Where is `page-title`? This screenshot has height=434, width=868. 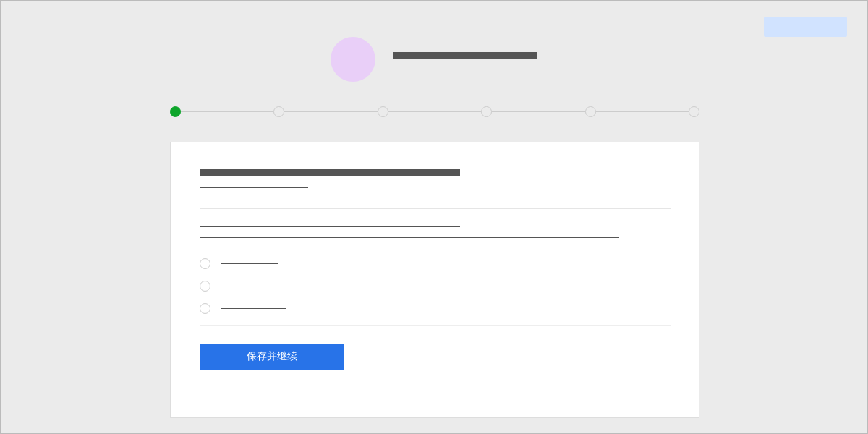
page-title is located at coordinates (465, 56).